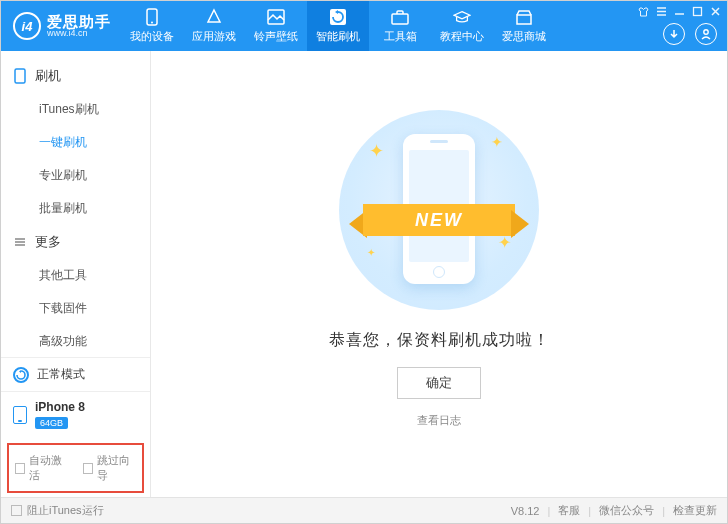 The width and height of the screenshot is (728, 524). I want to click on nav-label: 爱思商城, so click(524, 36).